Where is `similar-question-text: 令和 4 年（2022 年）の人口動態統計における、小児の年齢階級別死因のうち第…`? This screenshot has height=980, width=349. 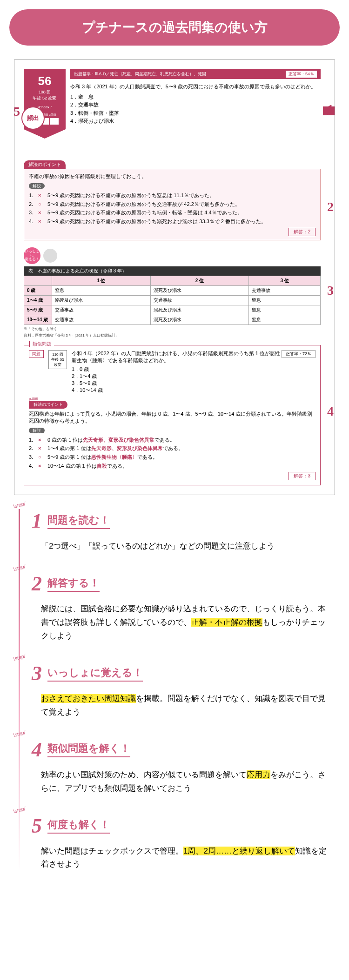 similar-question-text: 令和 4 年（2022 年）の人口動態統計における、小児の年齢階級別死因のうち第… is located at coordinates (177, 357).